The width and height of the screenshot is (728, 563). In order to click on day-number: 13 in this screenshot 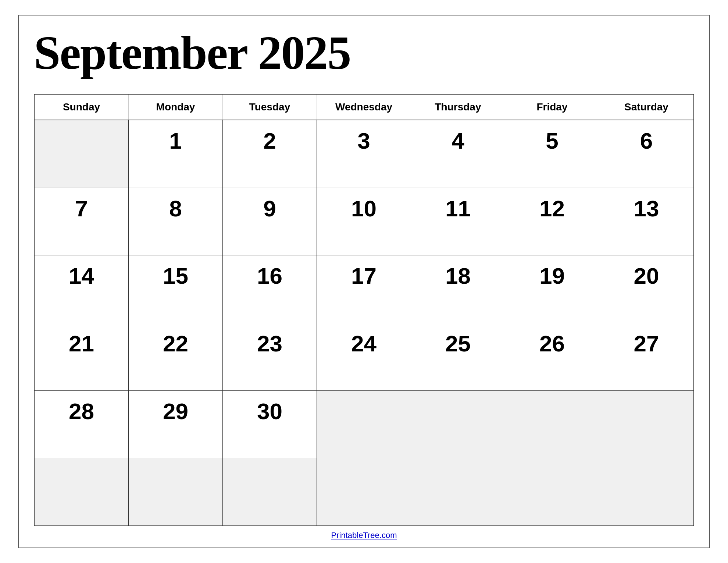, I will do `click(646, 209)`.